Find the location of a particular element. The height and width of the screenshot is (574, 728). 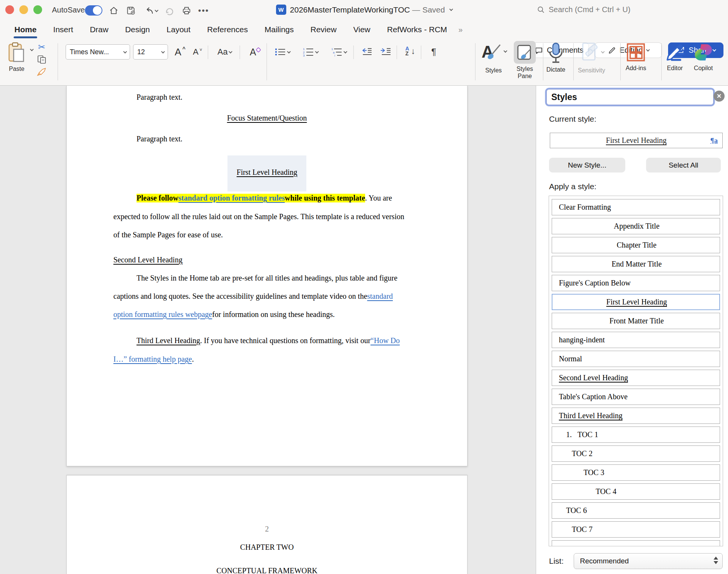

tab-refworks-rcm: RefWorks - RCM is located at coordinates (417, 30).